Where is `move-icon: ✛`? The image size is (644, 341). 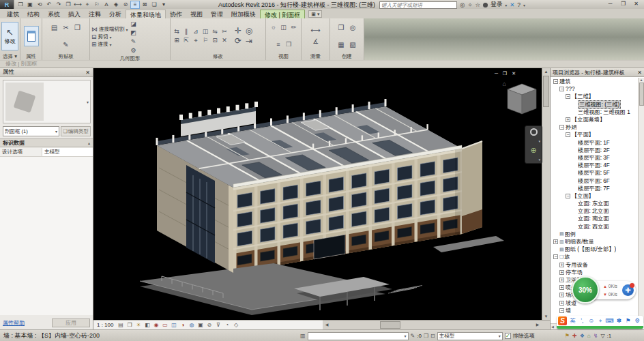
move-icon: ✛ is located at coordinates (238, 31).